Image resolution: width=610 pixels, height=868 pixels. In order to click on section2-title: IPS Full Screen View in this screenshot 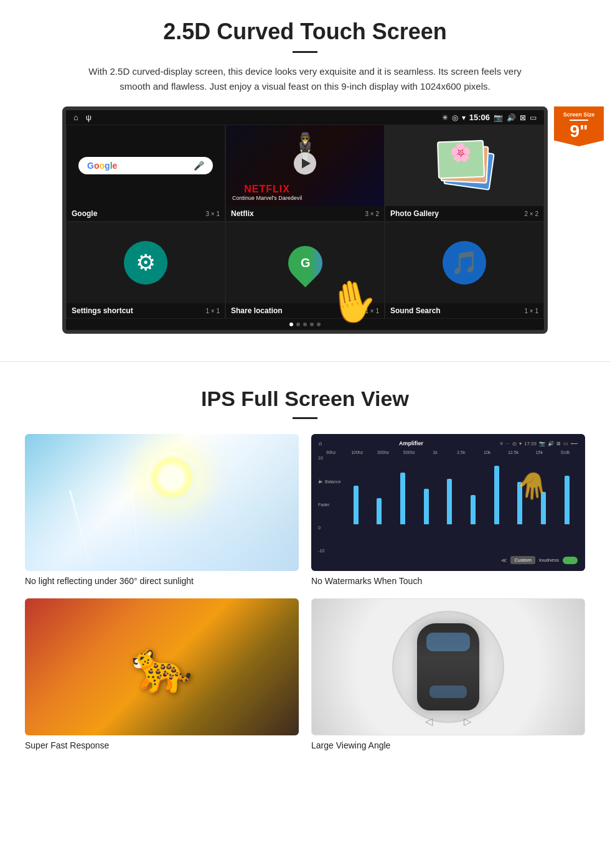, I will do `click(305, 399)`.